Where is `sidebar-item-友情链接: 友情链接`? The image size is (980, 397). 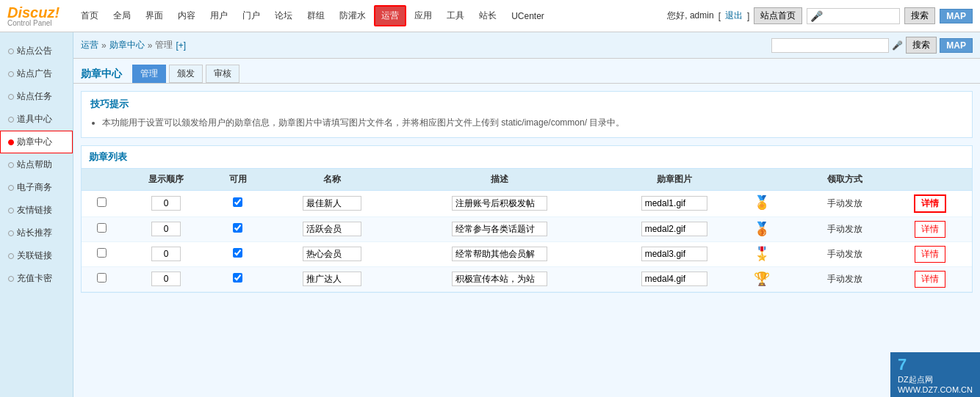 sidebar-item-友情链接: 友情链接 is located at coordinates (37, 210).